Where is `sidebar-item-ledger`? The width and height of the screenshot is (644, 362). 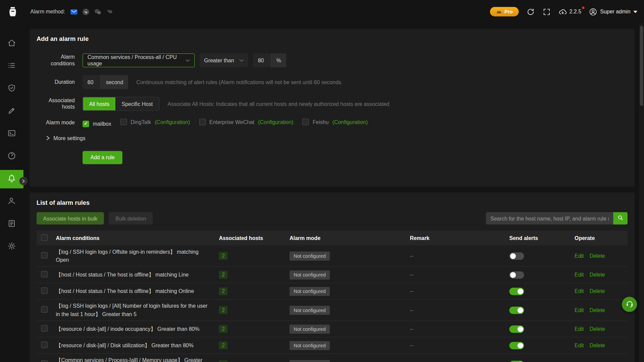
sidebar-item-ledger is located at coordinates (12, 225).